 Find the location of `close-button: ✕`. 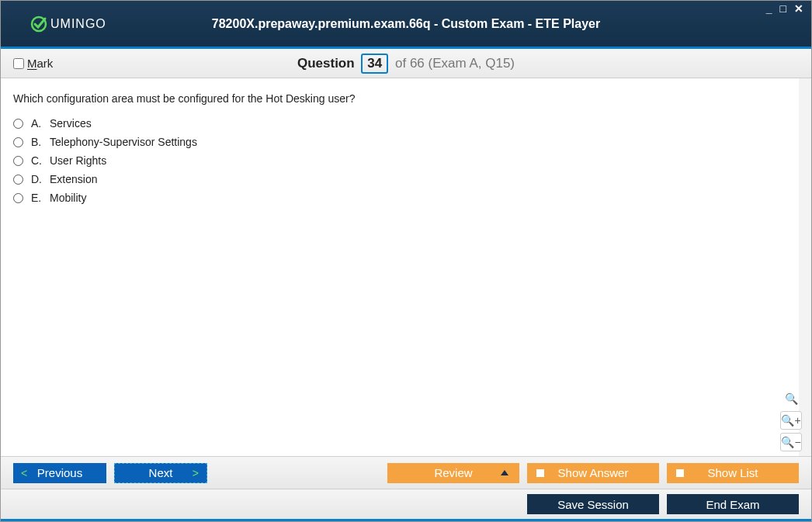

close-button: ✕ is located at coordinates (799, 9).